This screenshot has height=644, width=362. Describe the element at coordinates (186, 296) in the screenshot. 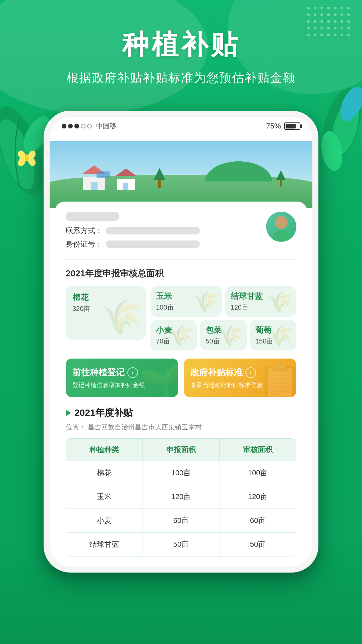

I see `crop-name-yumi: 玉米` at that location.